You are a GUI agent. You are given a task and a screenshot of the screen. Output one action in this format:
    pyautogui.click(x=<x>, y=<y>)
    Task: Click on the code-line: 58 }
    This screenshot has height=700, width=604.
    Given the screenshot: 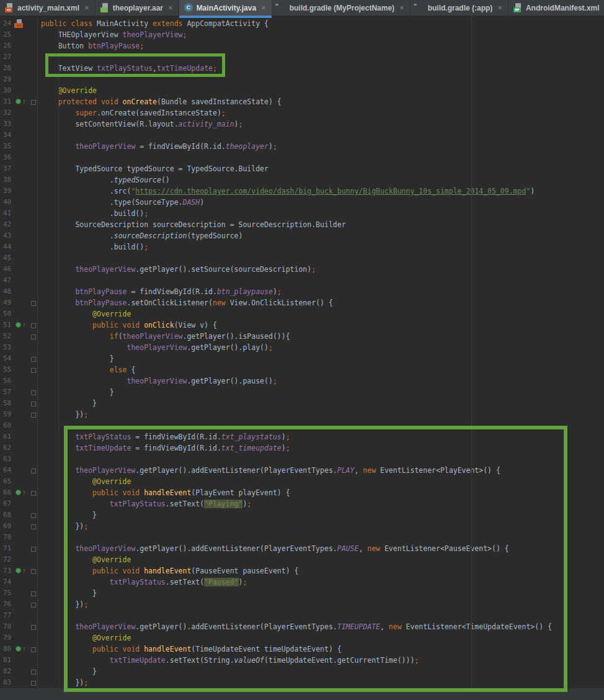 What is the action you would take?
    pyautogui.click(x=302, y=403)
    